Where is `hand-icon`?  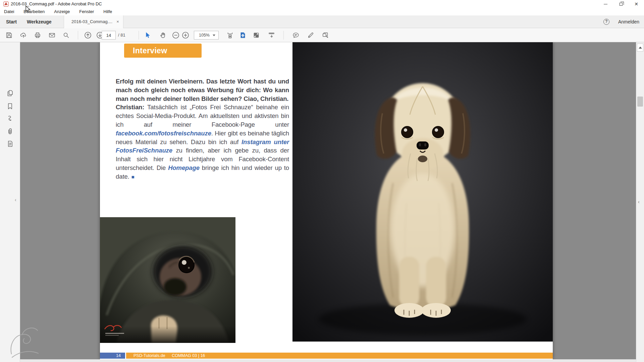
hand-icon is located at coordinates (163, 35).